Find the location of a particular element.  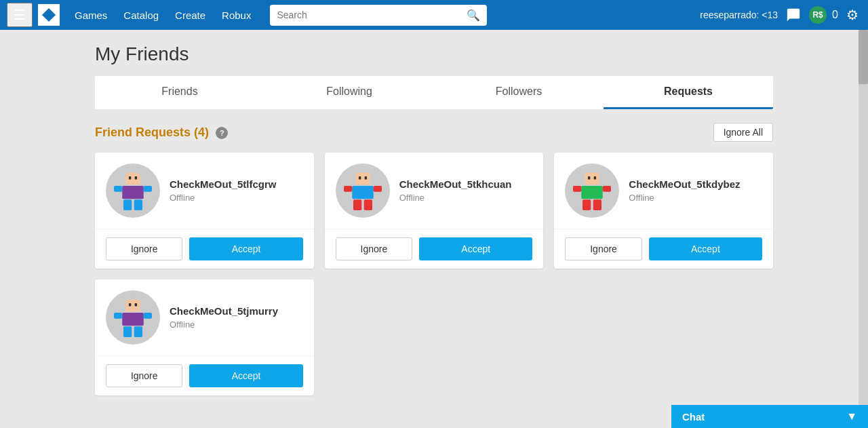

card-info-2: CheckMeOut_5tkdybez Offline is located at coordinates (663, 191).